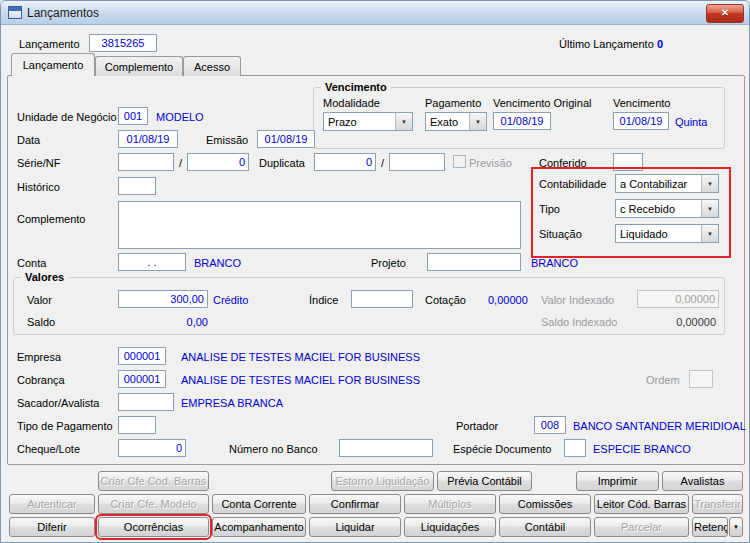  Describe the element at coordinates (658, 234) in the screenshot. I see `situacao-value: Liquidado` at that location.